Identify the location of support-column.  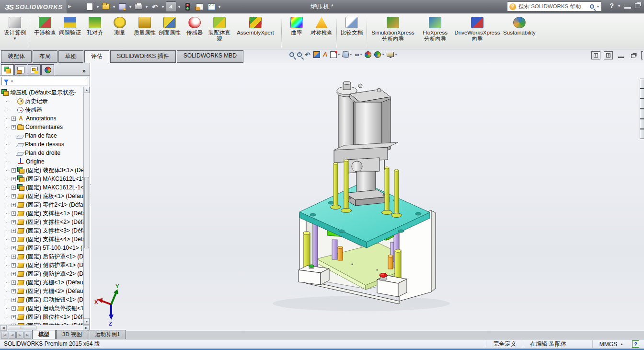
(334, 249).